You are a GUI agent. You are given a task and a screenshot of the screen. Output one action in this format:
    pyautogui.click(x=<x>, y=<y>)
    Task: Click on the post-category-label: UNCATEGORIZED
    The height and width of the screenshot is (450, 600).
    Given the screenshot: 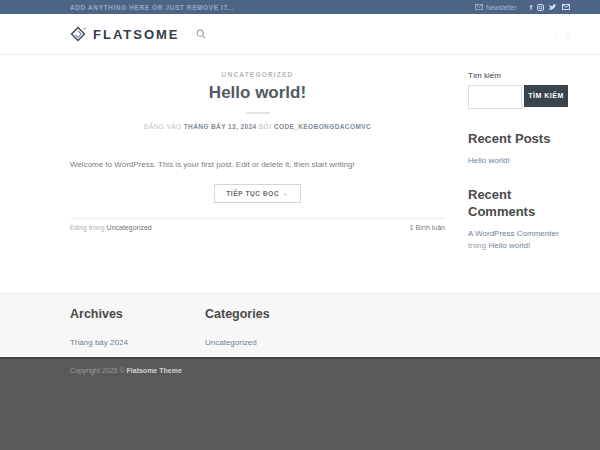 What is the action you would take?
    pyautogui.click(x=258, y=74)
    